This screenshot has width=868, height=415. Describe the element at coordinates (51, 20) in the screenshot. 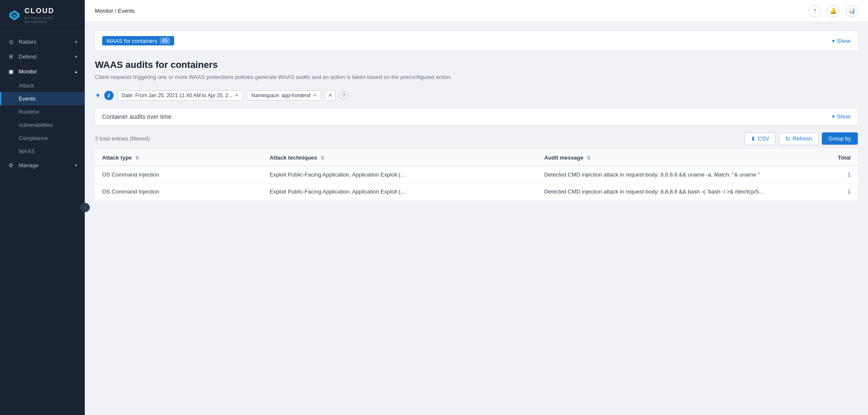

I see `logo-subtitle: BY PALO ALTO NETWORKS` at that location.